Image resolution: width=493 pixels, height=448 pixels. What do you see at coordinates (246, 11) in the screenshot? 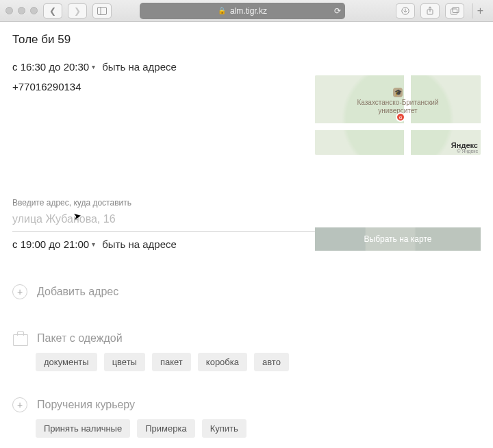
I see `browser-toolbar: ❮ ❯ 🔒 alm.tigr.kz ⟳ +` at bounding box center [246, 11].